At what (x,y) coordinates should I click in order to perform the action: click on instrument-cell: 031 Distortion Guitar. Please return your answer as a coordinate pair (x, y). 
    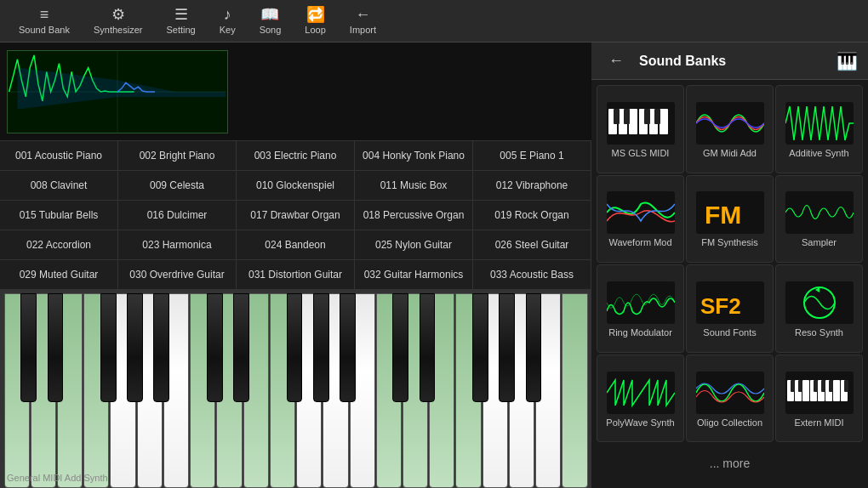
    Looking at the image, I should click on (296, 275).